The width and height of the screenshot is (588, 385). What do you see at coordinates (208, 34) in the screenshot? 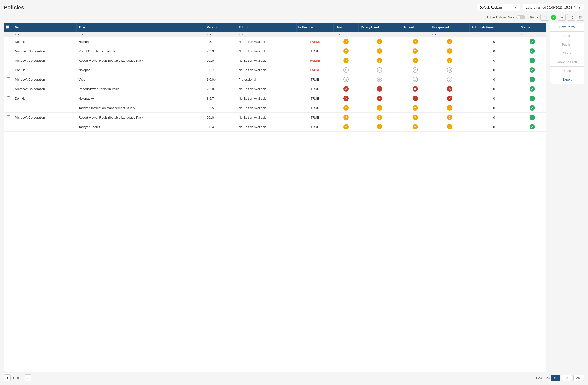
I see `sort-version: ↕` at bounding box center [208, 34].